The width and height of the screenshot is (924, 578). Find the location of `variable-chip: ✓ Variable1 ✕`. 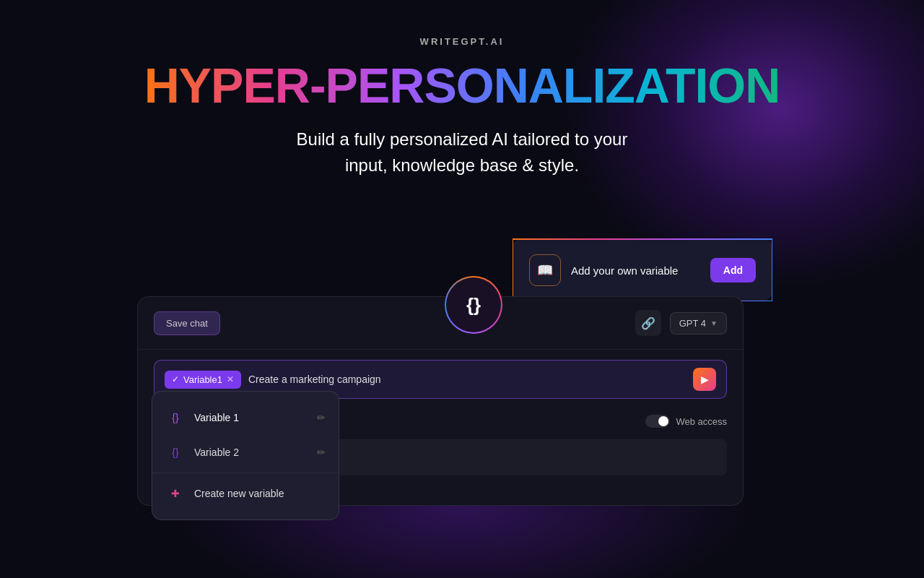

variable-chip: ✓ Variable1 ✕ is located at coordinates (203, 380).